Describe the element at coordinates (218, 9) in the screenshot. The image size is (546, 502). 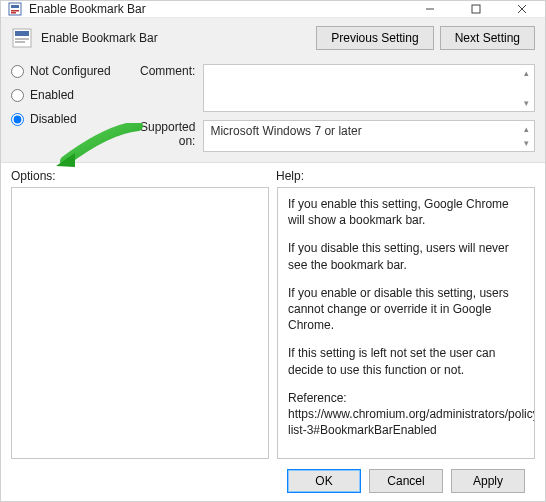
I see `window-title: Enable Bookmark Bar` at that location.